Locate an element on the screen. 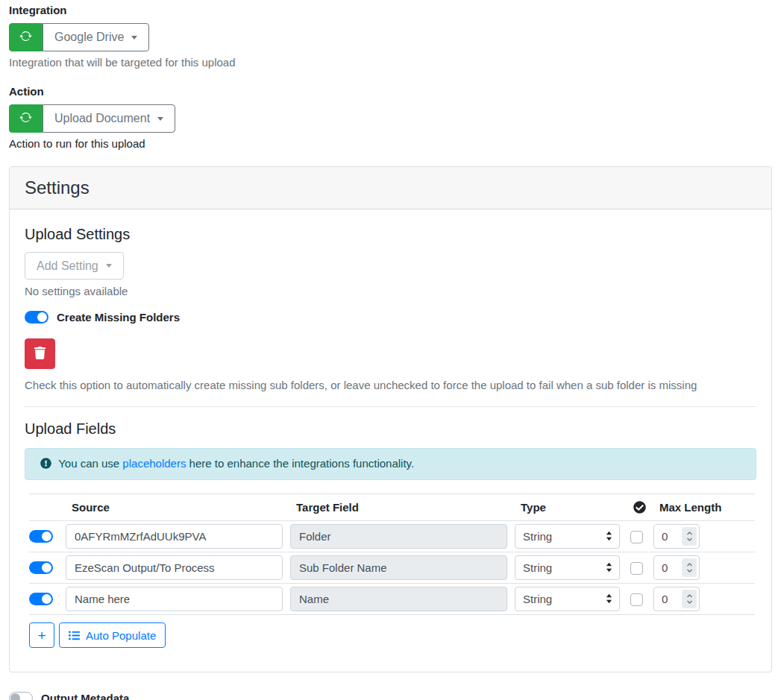 The height and width of the screenshot is (700, 781). output-metadata-block: Output Metadata Include Metadata file in… is located at coordinates (391, 696).